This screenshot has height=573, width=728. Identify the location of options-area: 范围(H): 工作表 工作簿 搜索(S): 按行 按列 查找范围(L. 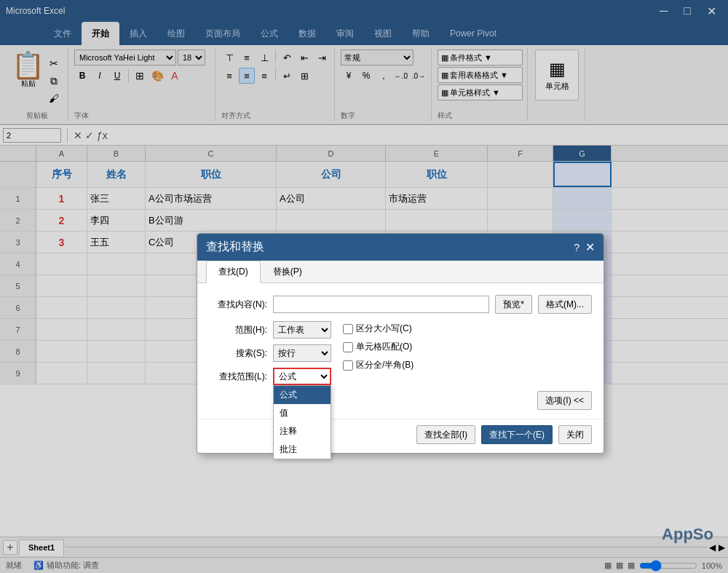
(400, 353).